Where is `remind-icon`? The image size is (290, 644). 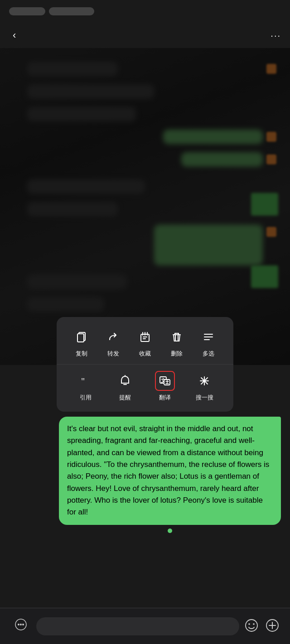 remind-icon is located at coordinates (125, 381).